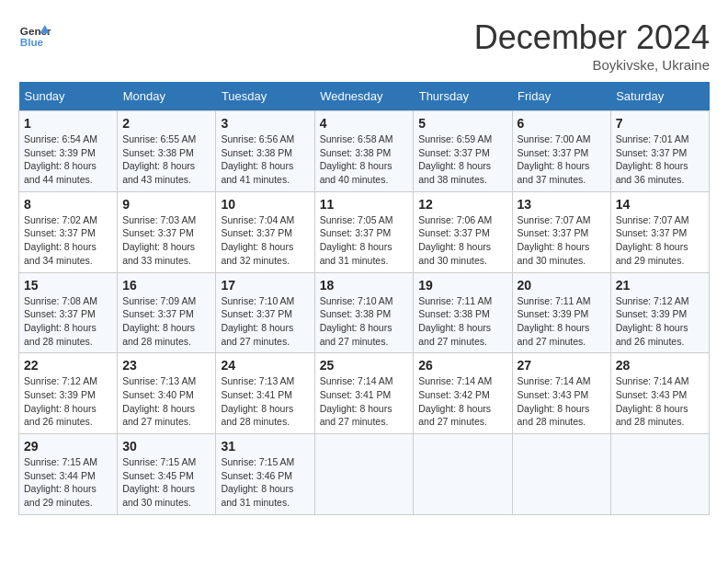 This screenshot has height=563, width=728. What do you see at coordinates (455, 240) in the screenshot?
I see `day-info: Sunrise: 7:06 AMSunset: 3:37 PMDaylight:…` at bounding box center [455, 240].